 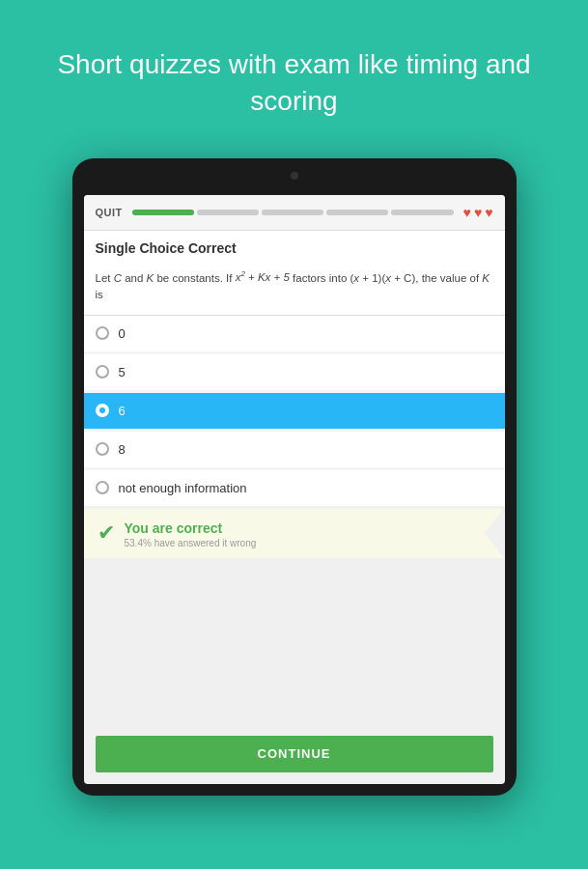 I want to click on option-not-enough: not enough information, so click(x=294, y=489).